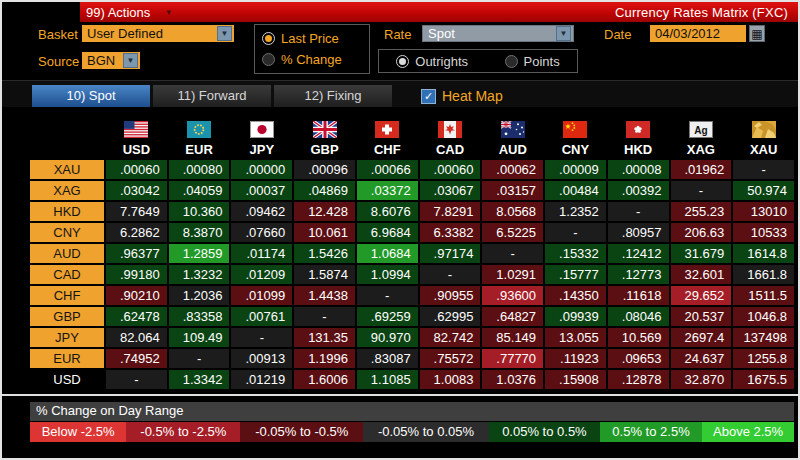 The image size is (800, 460). Describe the element at coordinates (576, 358) in the screenshot. I see `cell-eur-cny: .11923` at that location.